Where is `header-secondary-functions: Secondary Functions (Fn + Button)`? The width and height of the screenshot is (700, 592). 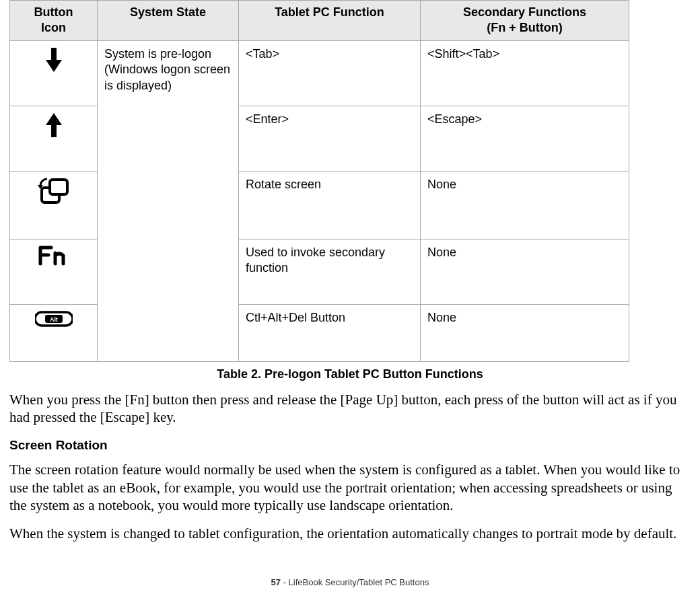 header-secondary-functions: Secondary Functions (Fn + Button) is located at coordinates (525, 21).